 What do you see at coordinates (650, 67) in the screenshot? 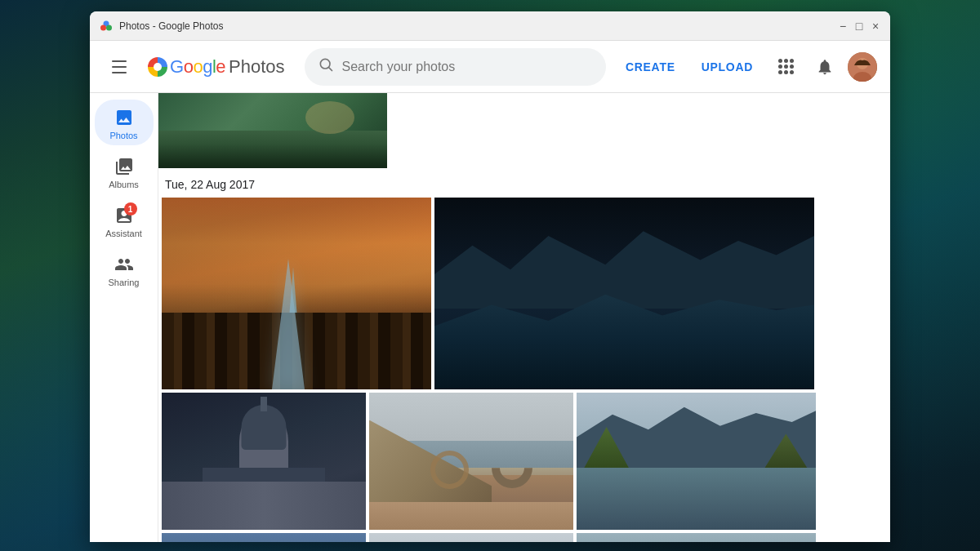
I see `create-button: CREATE` at bounding box center [650, 67].